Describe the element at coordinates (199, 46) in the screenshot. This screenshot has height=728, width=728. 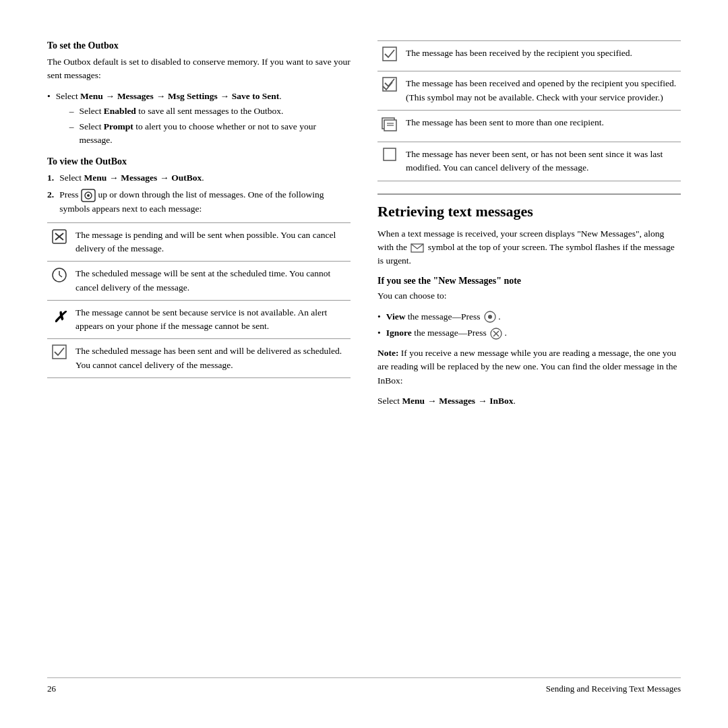
I see `outbox-heading: To set the Outbox` at that location.